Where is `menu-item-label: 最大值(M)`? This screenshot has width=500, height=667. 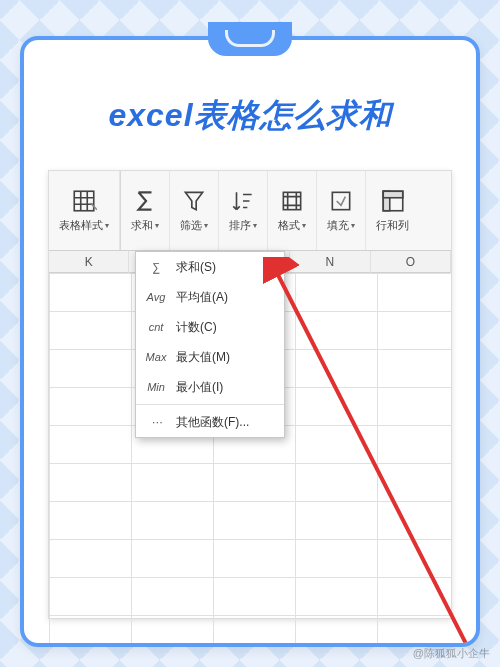 menu-item-label: 最大值(M) is located at coordinates (203, 358).